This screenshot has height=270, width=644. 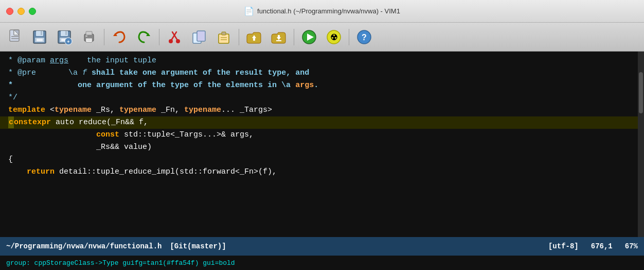 What do you see at coordinates (199, 37) in the screenshot?
I see `copy-button` at bounding box center [199, 37].